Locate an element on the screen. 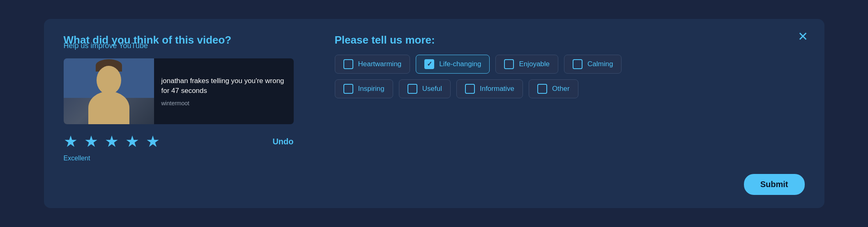 The width and height of the screenshot is (868, 227). checkbox-label-life-changing: Life-changing is located at coordinates (460, 64).